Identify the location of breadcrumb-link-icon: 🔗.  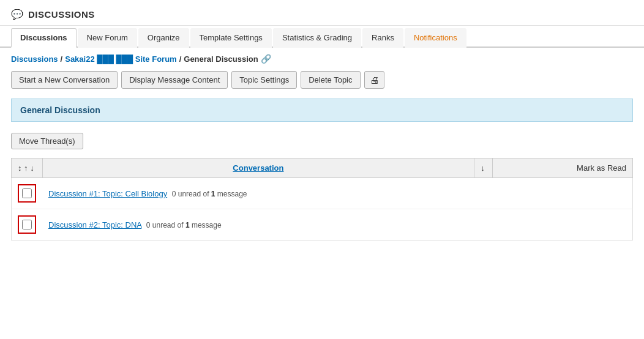
(266, 59).